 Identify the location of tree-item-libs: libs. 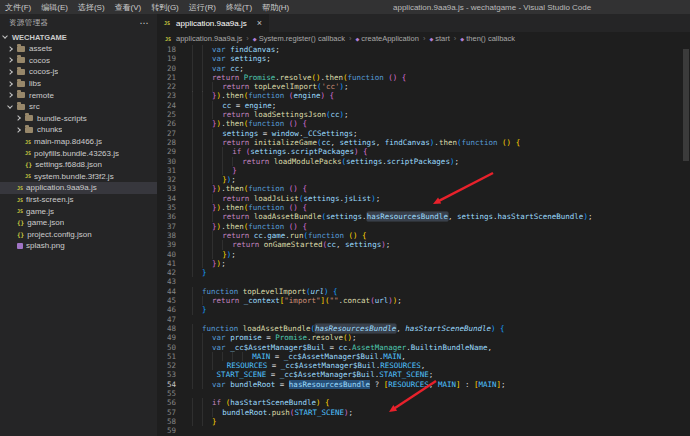
(78, 84).